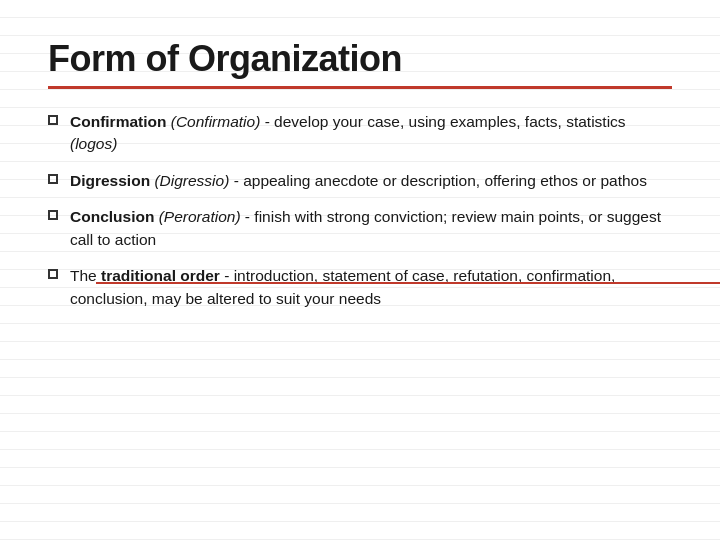  Describe the element at coordinates (110, 180) in the screenshot. I see `bold-label: Digression` at that location.